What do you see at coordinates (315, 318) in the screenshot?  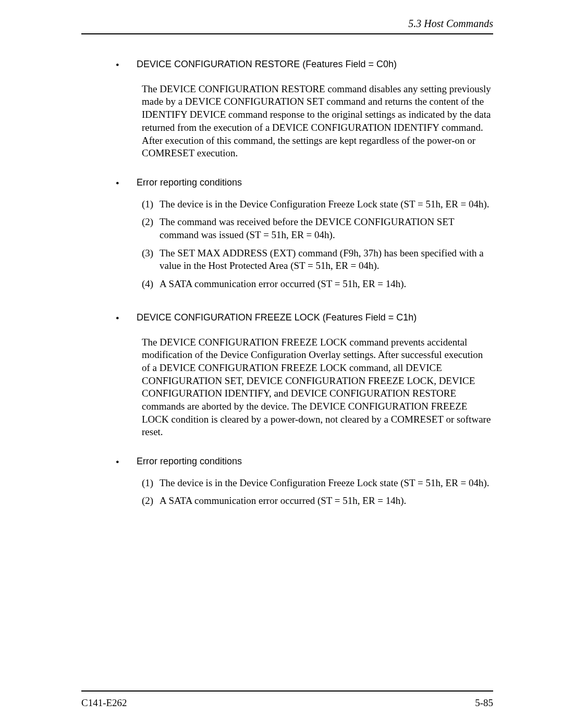 I see `bullet-title: DEVICE CONFIGURATION FREEZE LOCK (Featur…` at bounding box center [315, 318].